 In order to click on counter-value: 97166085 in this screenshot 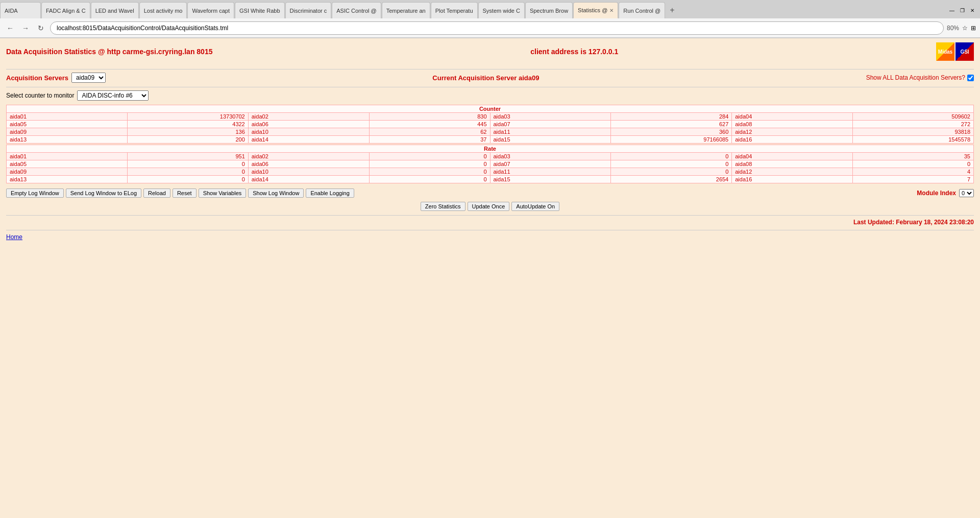, I will do `click(672, 140)`.